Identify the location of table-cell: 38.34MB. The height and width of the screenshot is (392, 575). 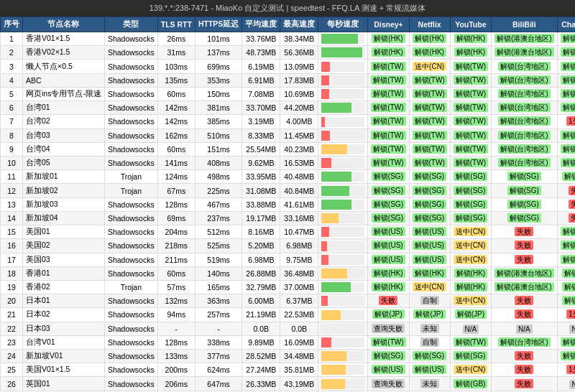
(299, 39).